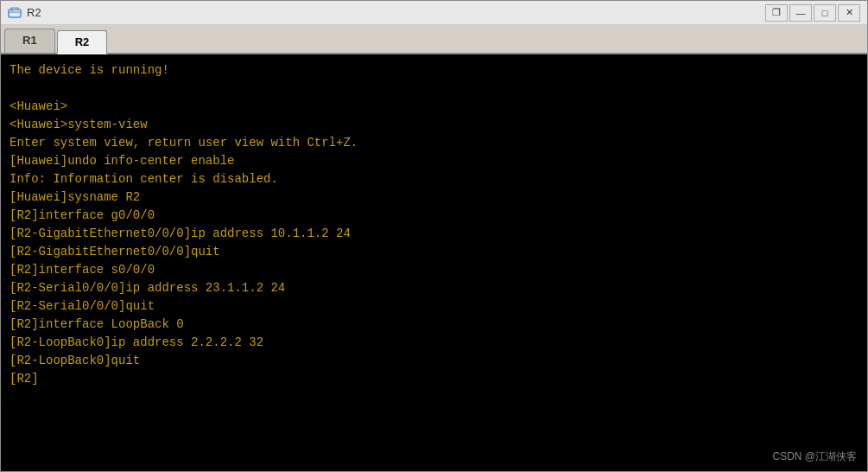  I want to click on tab-bar: R1 R2, so click(434, 40).